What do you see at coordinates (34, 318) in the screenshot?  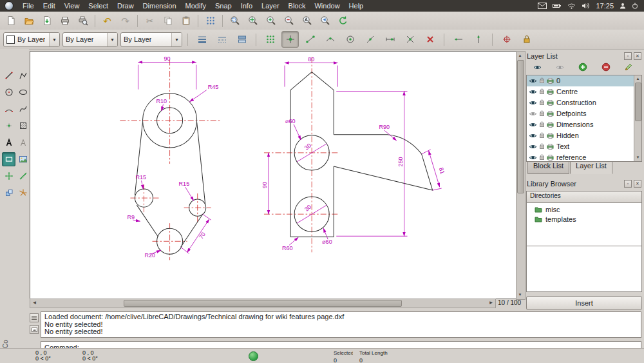 I see `console-options-button` at bounding box center [34, 318].